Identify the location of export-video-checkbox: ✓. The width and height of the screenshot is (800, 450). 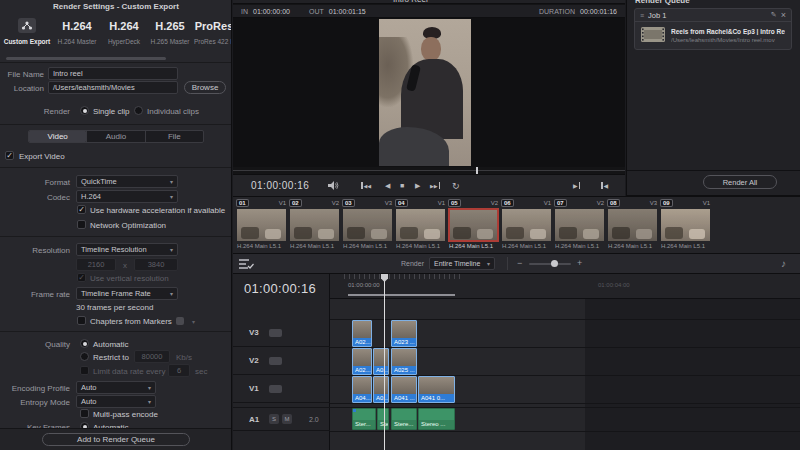
(10, 156).